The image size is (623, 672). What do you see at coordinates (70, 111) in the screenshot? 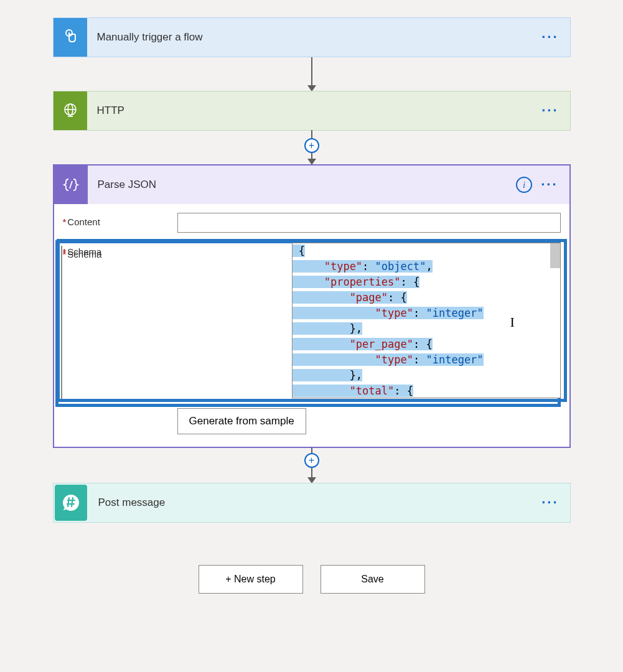
I see `globe-icon` at bounding box center [70, 111].